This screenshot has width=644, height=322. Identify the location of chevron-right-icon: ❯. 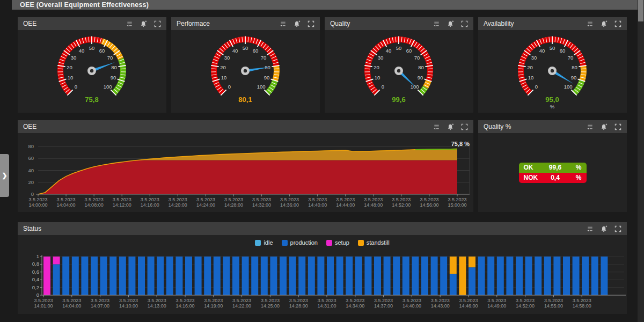
(4, 175).